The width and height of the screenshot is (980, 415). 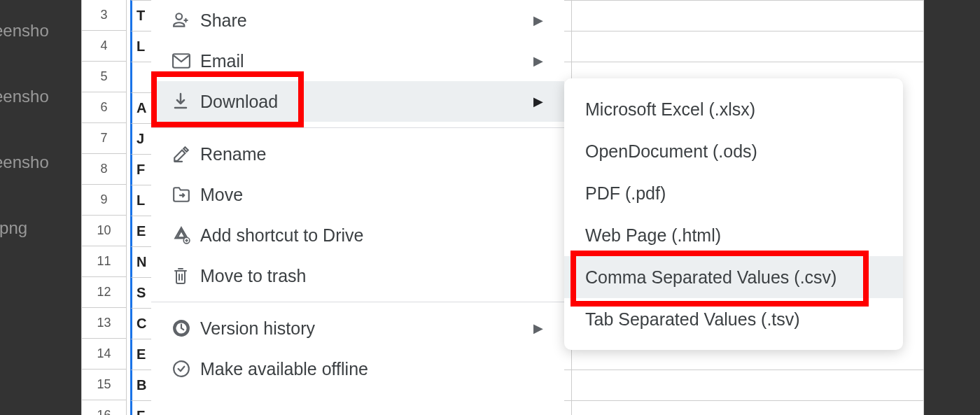 I want to click on menu-label: Share, so click(x=367, y=21).